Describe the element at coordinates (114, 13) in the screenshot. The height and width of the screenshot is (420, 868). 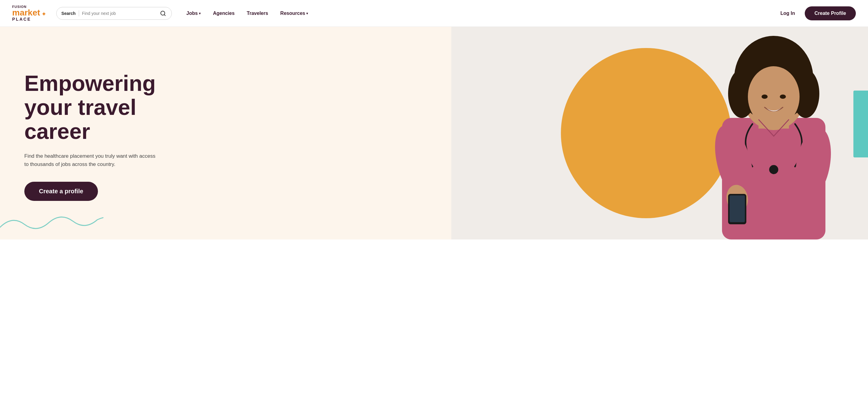
I see `search-bar: Search` at that location.